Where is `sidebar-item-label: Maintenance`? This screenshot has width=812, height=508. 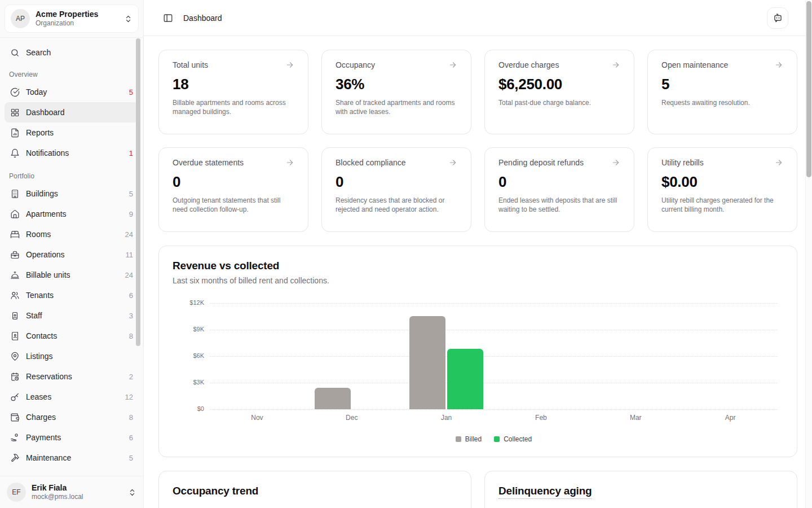 sidebar-item-label: Maintenance is located at coordinates (74, 458).